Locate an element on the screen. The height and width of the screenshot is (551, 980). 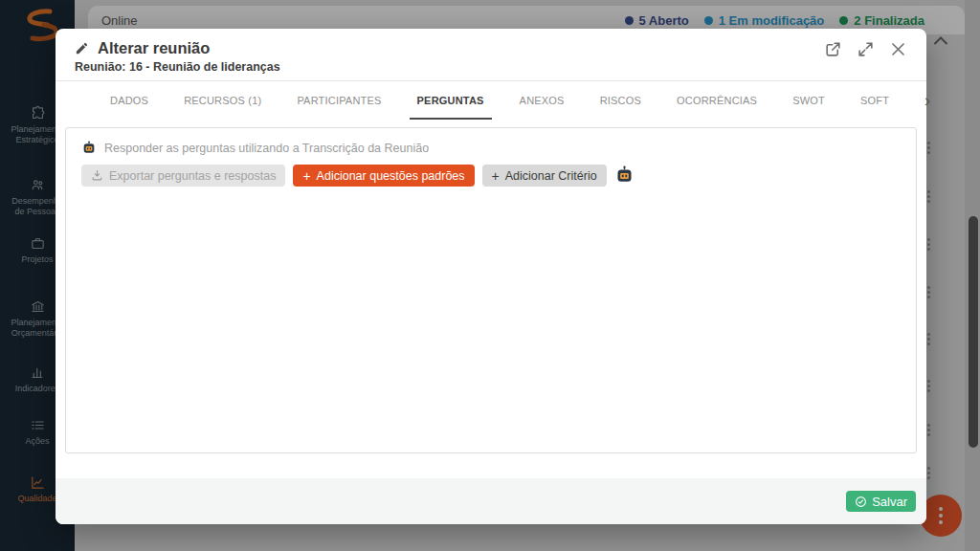
tab-riscos: RISCOS is located at coordinates (620, 100).